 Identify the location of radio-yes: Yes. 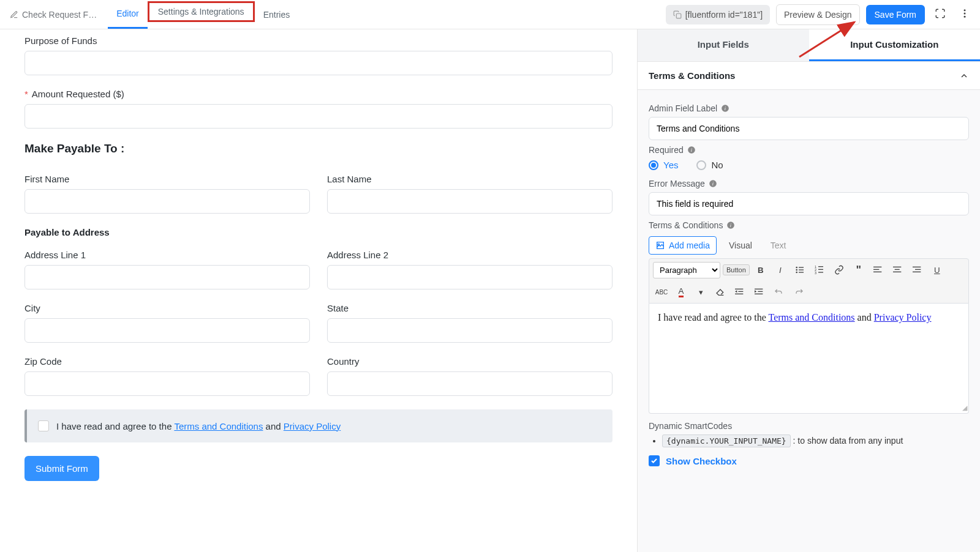
(663, 165).